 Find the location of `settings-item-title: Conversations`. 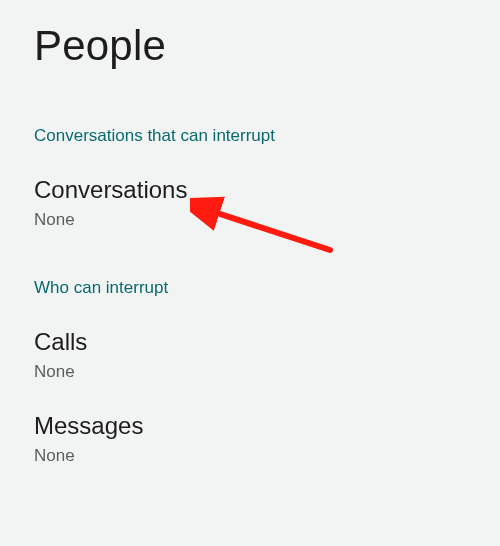

settings-item-title: Conversations is located at coordinates (250, 190).